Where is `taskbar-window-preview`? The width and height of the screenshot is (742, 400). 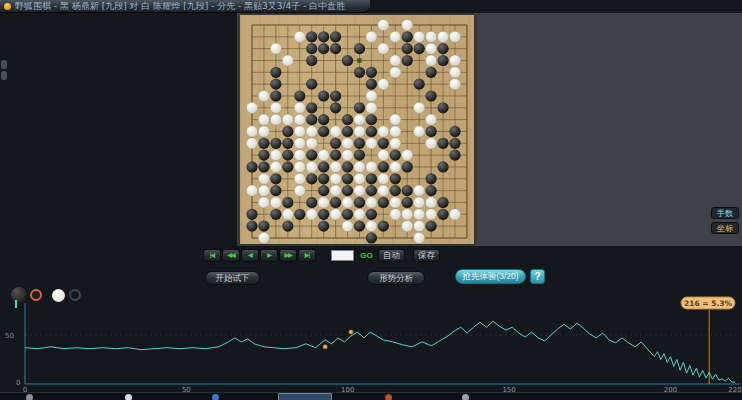 taskbar-window-preview is located at coordinates (305, 396).